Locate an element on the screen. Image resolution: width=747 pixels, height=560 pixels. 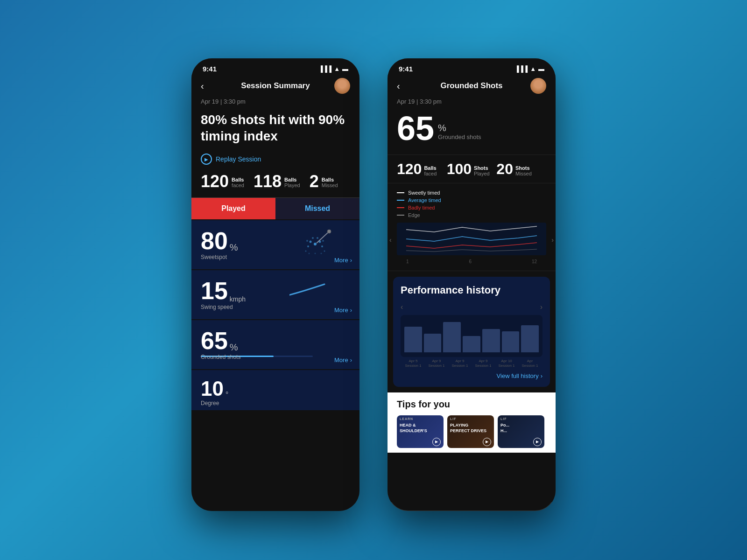
legend-edge: Edge is located at coordinates (472, 215).